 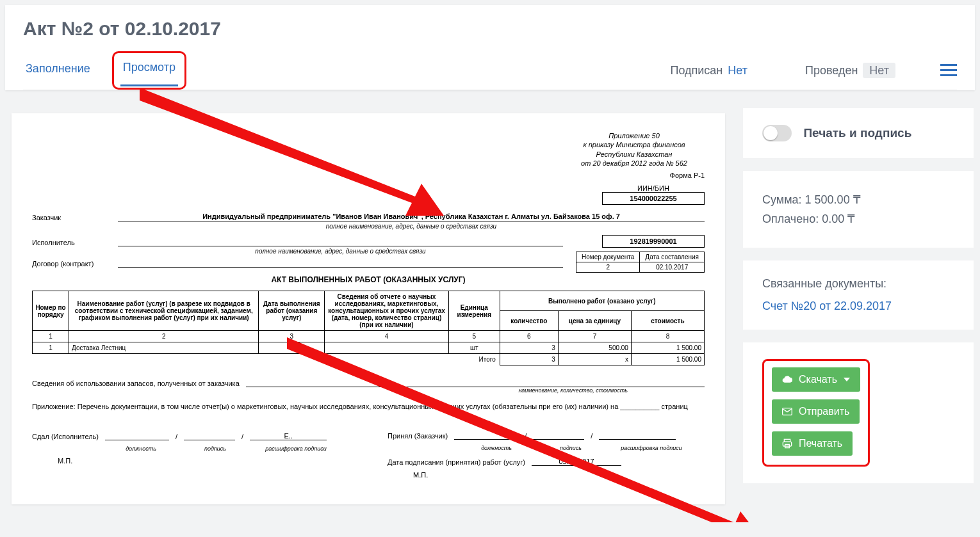 I want to click on download-button: Скачать, so click(x=816, y=380).